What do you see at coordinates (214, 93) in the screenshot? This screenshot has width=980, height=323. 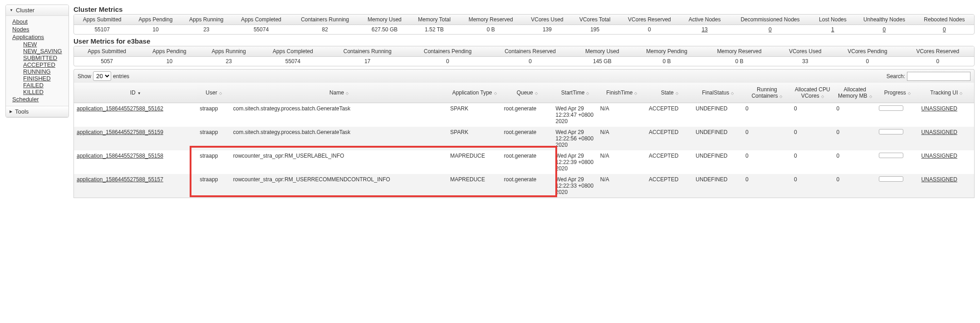 I see `col-header-user: User◇` at bounding box center [214, 93].